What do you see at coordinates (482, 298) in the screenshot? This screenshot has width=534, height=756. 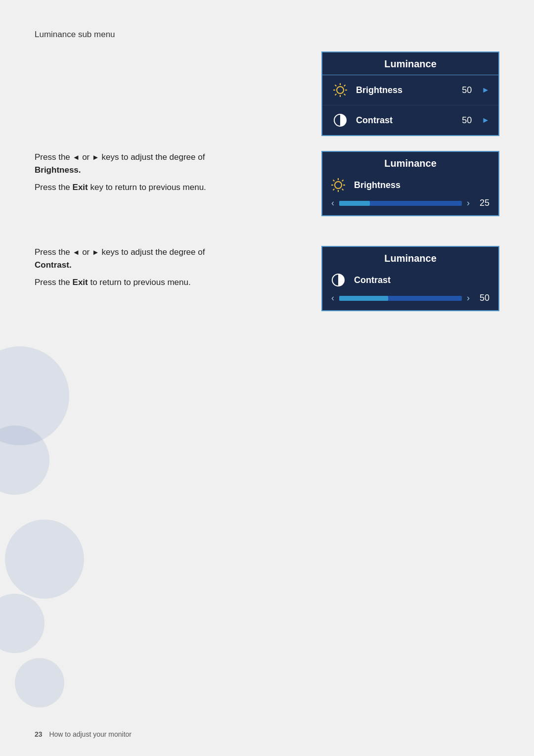 I see `contrast-slider-value: 50` at bounding box center [482, 298].